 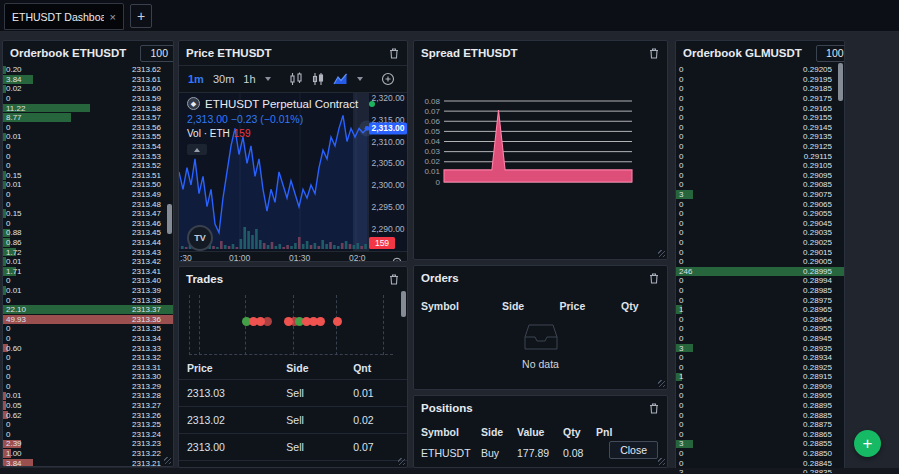 What do you see at coordinates (88, 147) in the screenshot?
I see `orderbook-row: 02313.54` at bounding box center [88, 147].